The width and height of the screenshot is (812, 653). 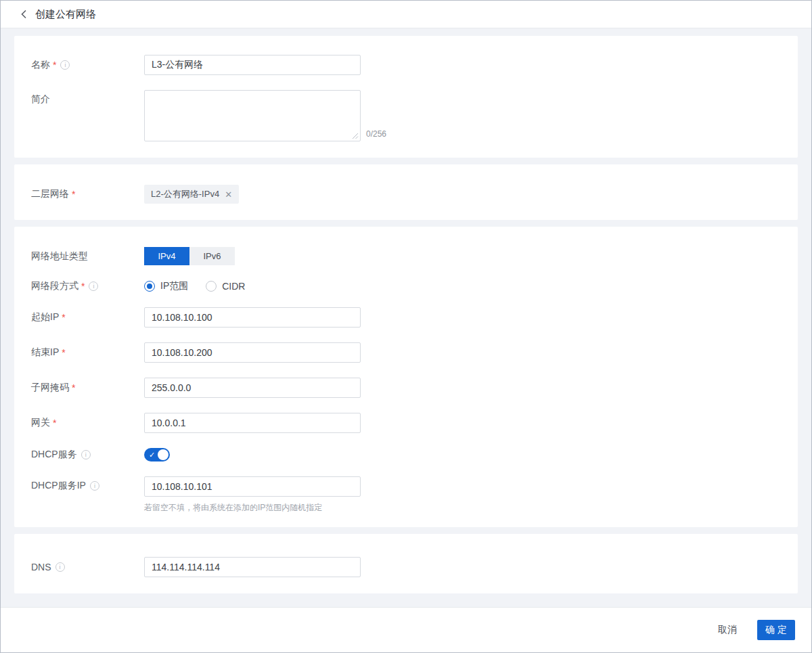 I want to click on toggle-knob, so click(x=163, y=455).